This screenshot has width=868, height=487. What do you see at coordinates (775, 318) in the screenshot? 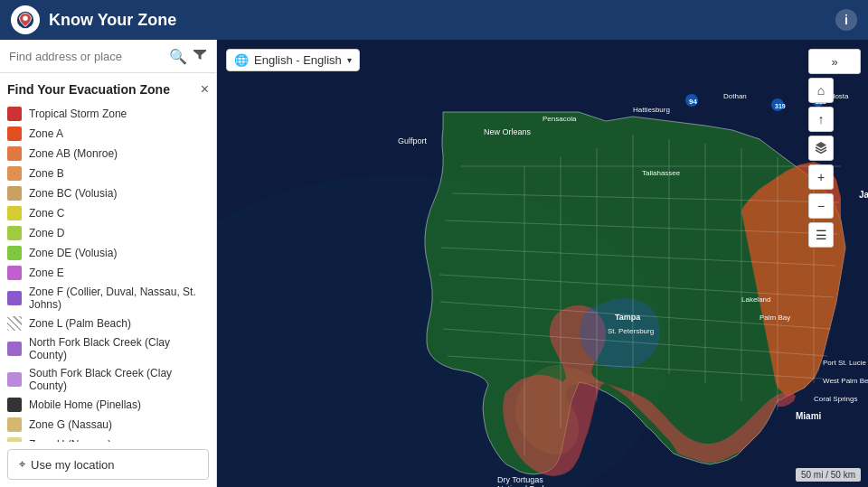
I see `svg-text: Palm Bay` at bounding box center [775, 318].